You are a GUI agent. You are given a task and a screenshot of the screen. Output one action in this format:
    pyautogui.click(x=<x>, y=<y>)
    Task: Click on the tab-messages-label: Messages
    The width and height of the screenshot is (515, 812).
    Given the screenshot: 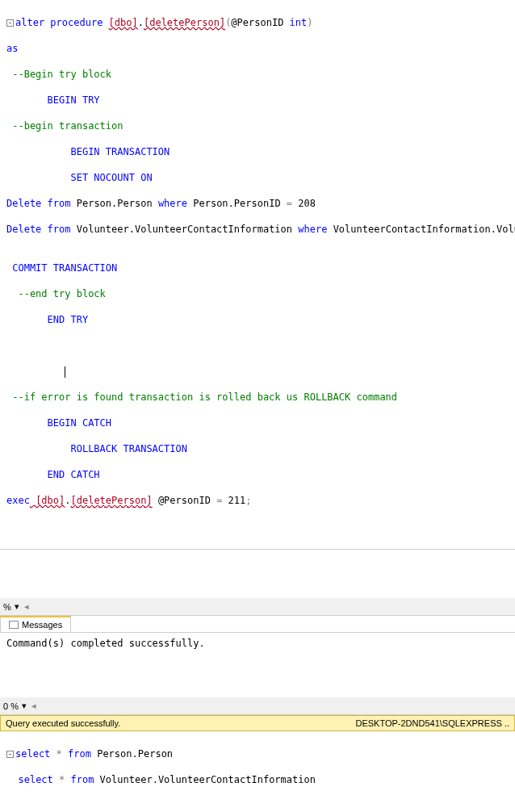 What is the action you would take?
    pyautogui.click(x=42, y=625)
    